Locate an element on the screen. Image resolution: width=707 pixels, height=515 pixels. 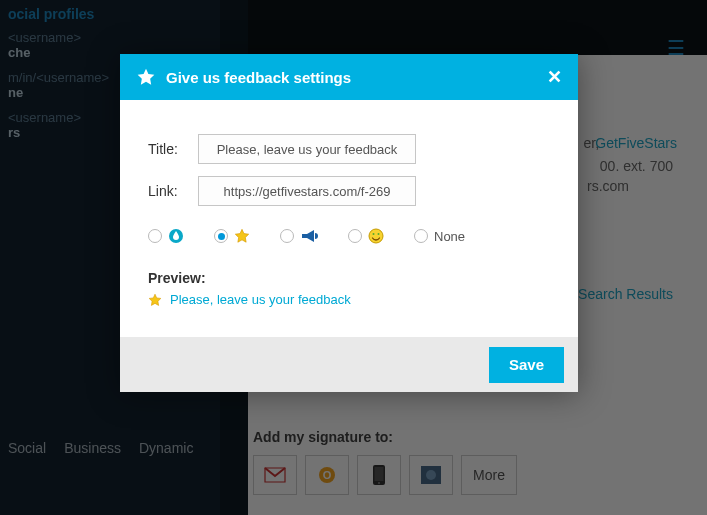
title-label: Title: is located at coordinates (173, 149).